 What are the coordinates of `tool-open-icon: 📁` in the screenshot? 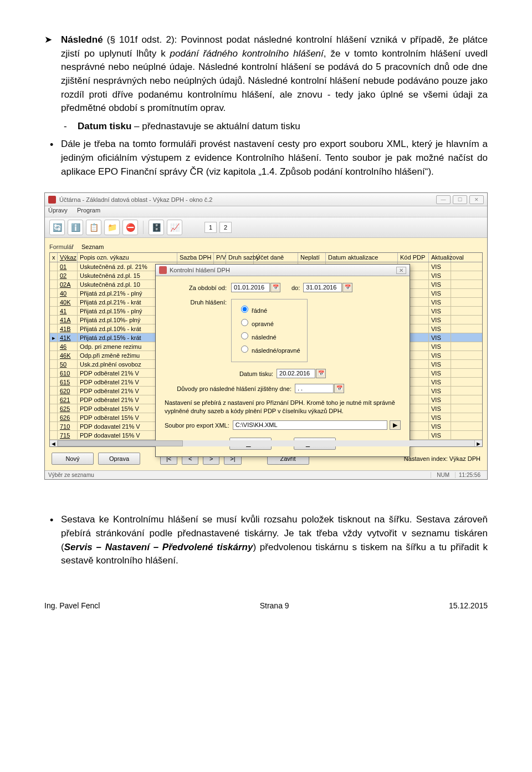 It's located at (112, 227).